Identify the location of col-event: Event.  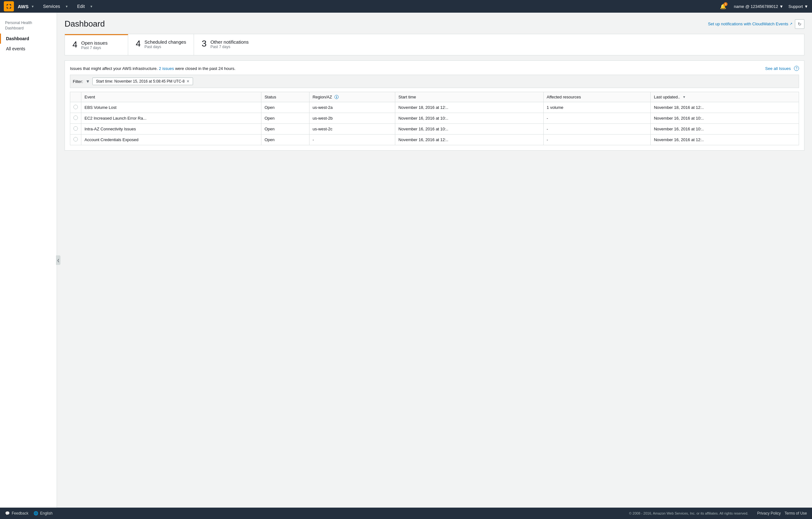
(171, 97).